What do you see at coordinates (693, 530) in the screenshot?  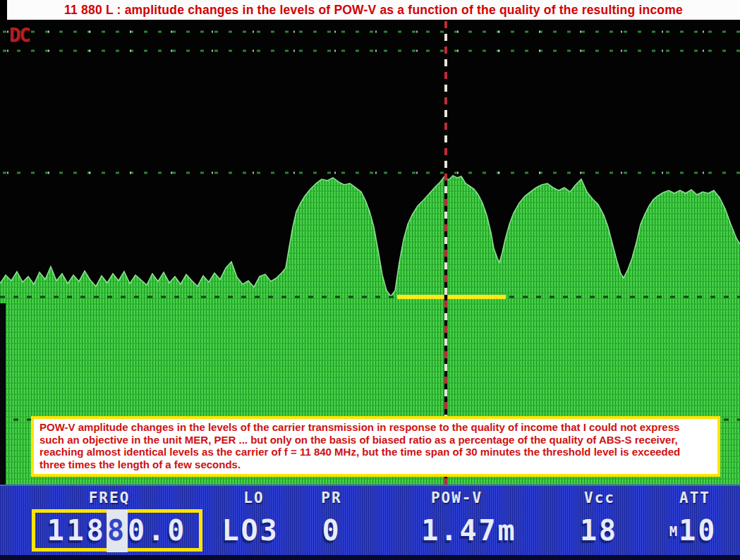 I see `att-value: M10` at bounding box center [693, 530].